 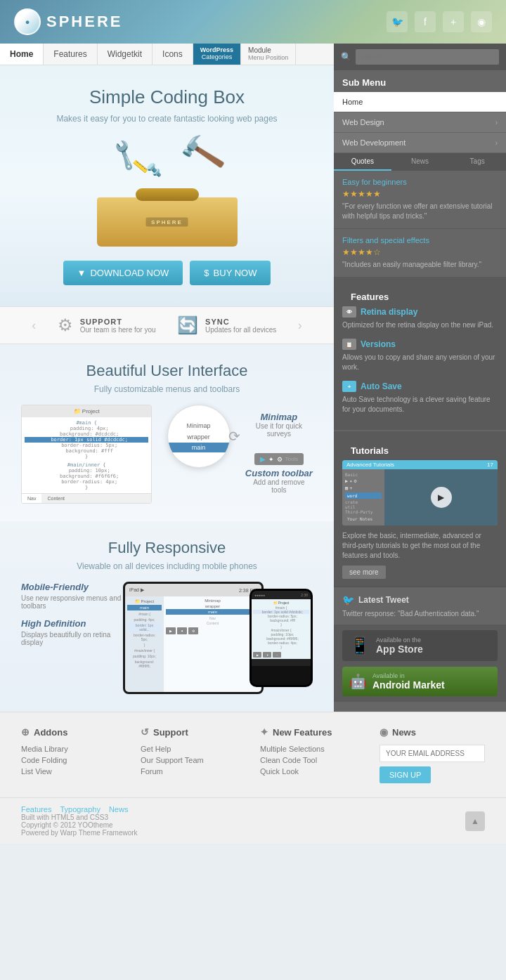 I want to click on search-icon: 🔍, so click(x=346, y=57).